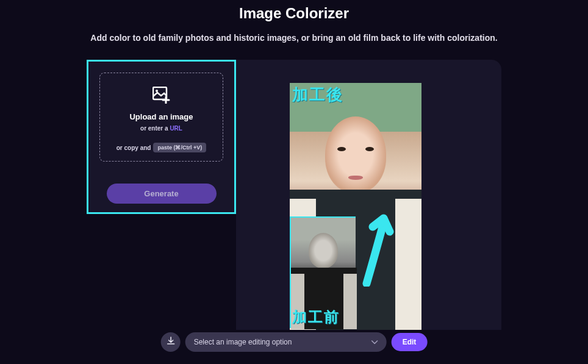  What do you see at coordinates (161, 148) in the screenshot?
I see `paste-instruction: or copy and paste (⌘/Ctrl +V)` at bounding box center [161, 148].